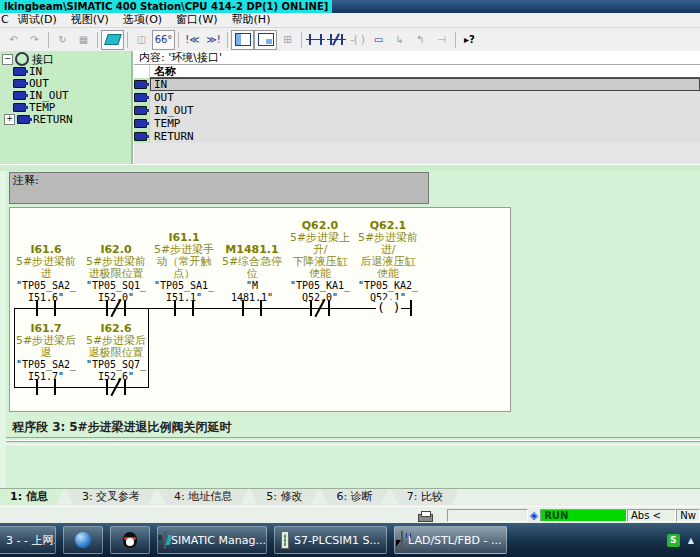 This screenshot has width=700, height=557. I want to click on interface-tree: − 接口 IN OUT IN_OUT TEMP +, so click(66, 108).